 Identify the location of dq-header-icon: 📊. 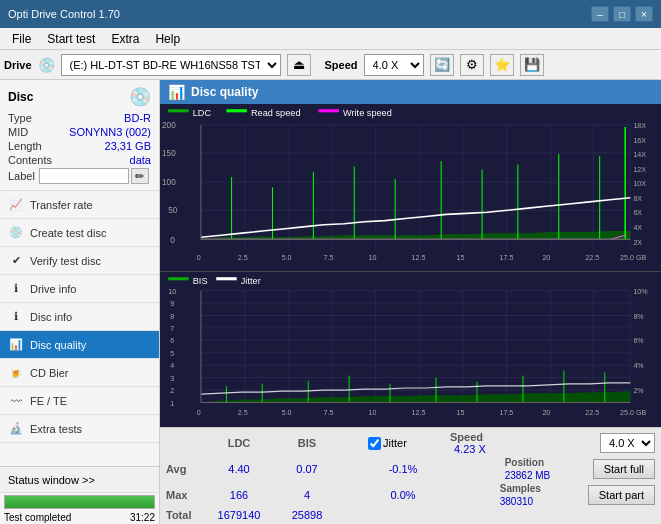
(176, 92).